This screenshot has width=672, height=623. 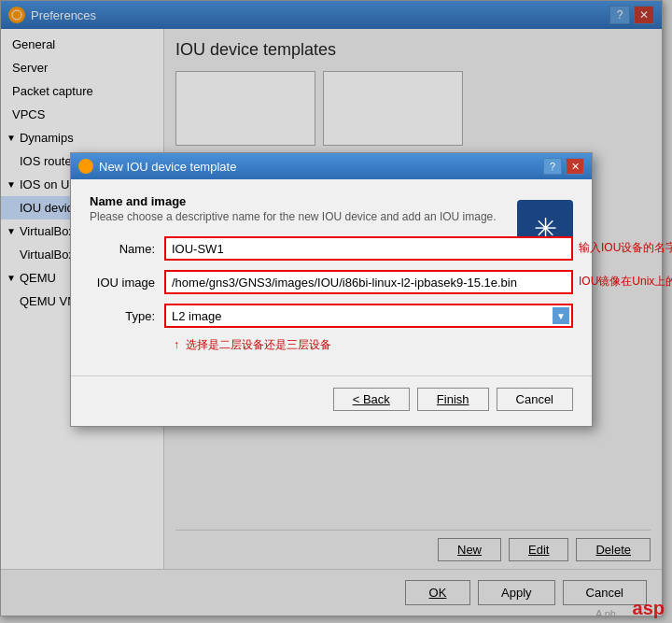 I want to click on dialog-titlebar: New IOU device template ? ✕, so click(x=331, y=166).